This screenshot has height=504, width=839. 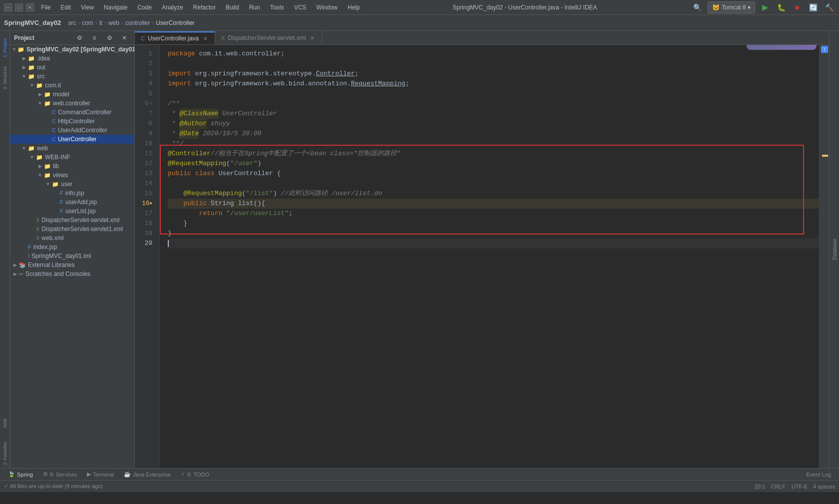 I want to click on linenum-16: 16●, so click(x=145, y=204).